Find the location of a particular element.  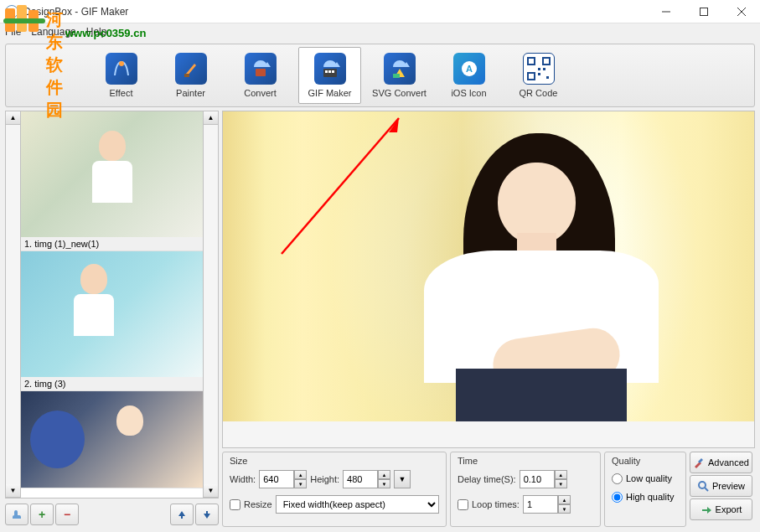

thumbnail-item: 2. timg (3) is located at coordinates (112, 322).